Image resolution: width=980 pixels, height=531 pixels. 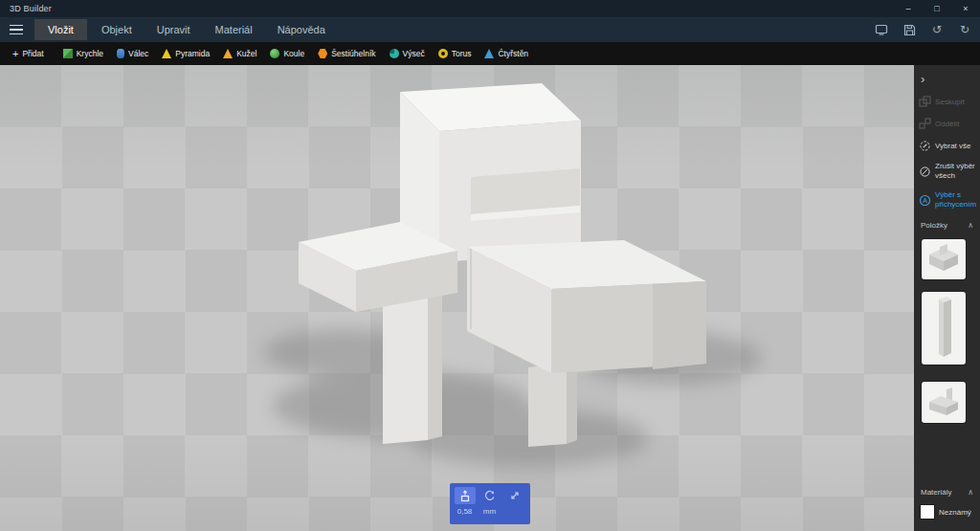 What do you see at coordinates (443, 54) in the screenshot?
I see `torus-icon` at bounding box center [443, 54].